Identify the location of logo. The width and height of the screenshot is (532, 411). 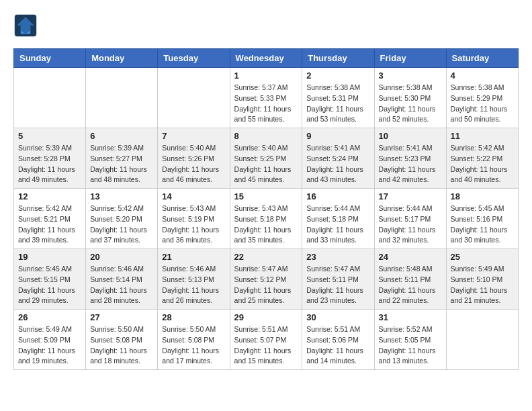
(28, 26).